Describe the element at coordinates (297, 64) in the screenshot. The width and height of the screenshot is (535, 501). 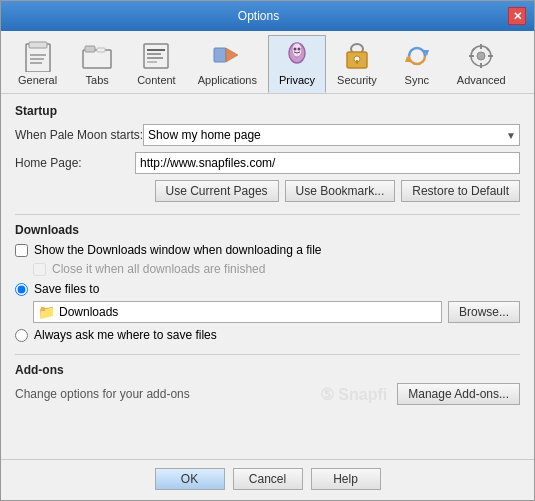
I see `tab-privacy: Privacy` at that location.